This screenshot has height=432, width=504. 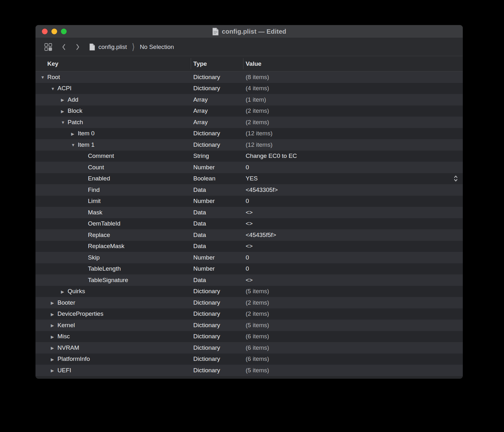 I want to click on related-items-grid-icon, so click(x=48, y=47).